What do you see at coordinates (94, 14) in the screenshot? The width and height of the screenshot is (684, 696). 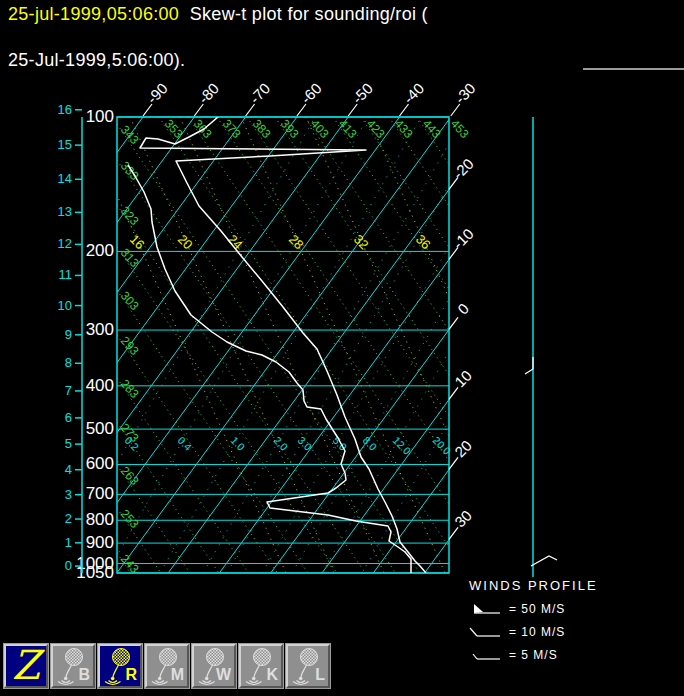 I see `title-timestamp: 25-jul-1999,05:06:00` at bounding box center [94, 14].